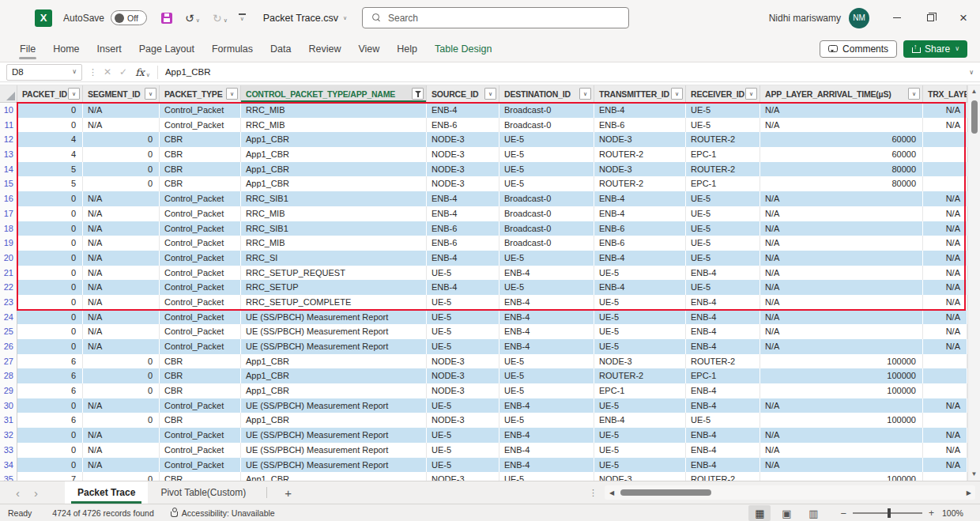 The height and width of the screenshot is (521, 980). What do you see at coordinates (122, 93) in the screenshot?
I see `column-header-segment-id: SEGMENT_ID∨` at bounding box center [122, 93].